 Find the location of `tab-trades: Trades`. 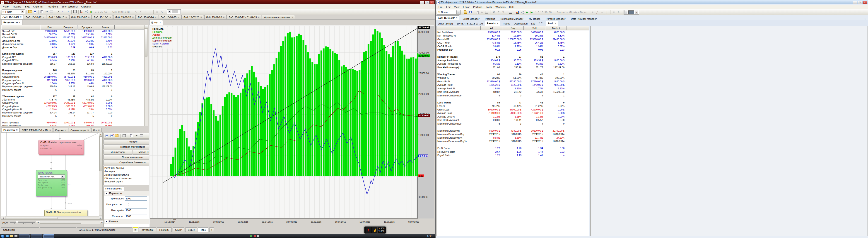

tab-trades: Trades is located at coordinates (506, 24).